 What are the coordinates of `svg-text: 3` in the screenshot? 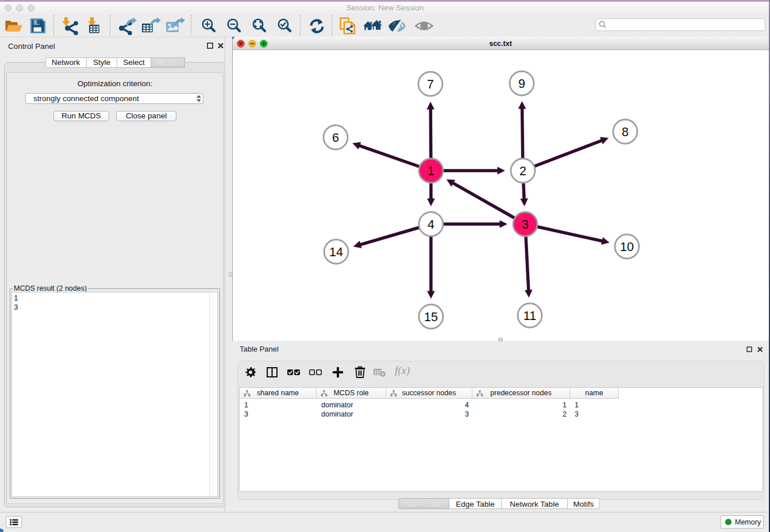 It's located at (525, 225).